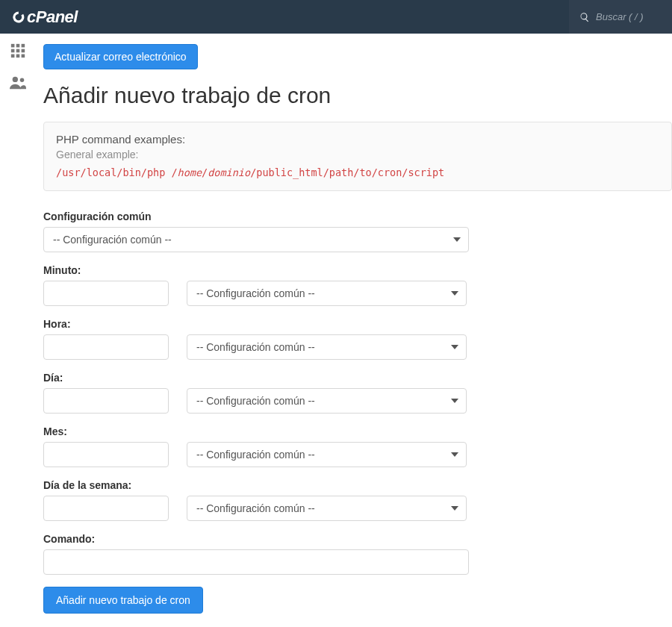 Image resolution: width=672 pixels, height=627 pixels. What do you see at coordinates (106, 455) in the screenshot?
I see `input-month` at bounding box center [106, 455].